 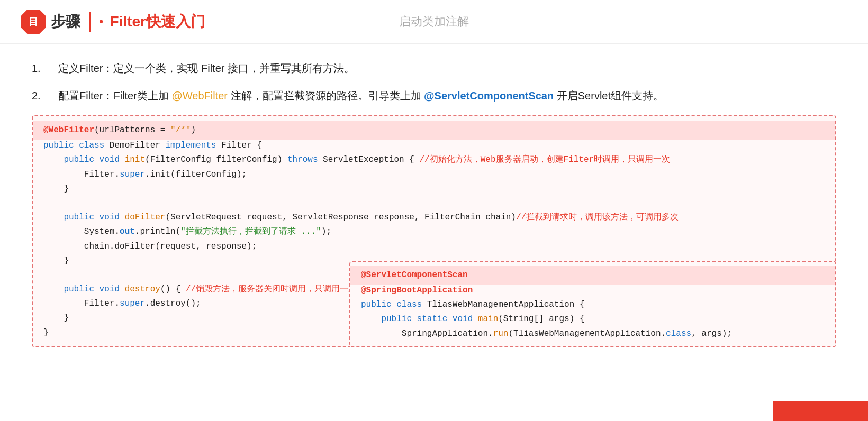 What do you see at coordinates (434, 146) in the screenshot?
I see `code-line-2: public class DemoFilter implements Filte…` at bounding box center [434, 146].